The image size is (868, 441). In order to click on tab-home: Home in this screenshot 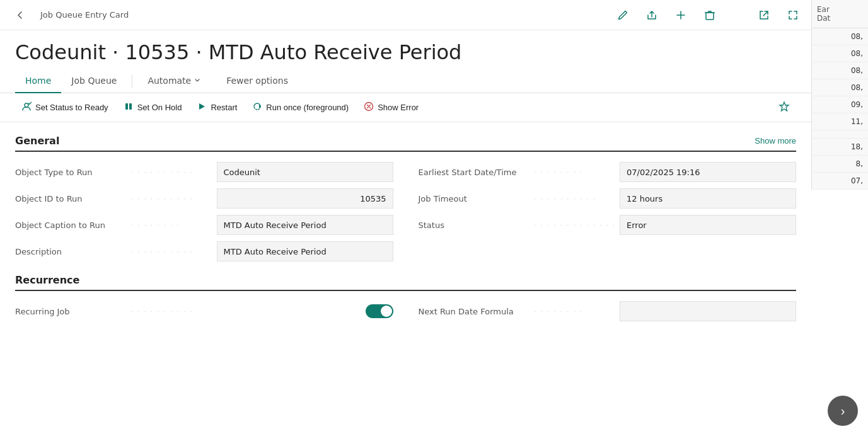, I will do `click(38, 81)`.